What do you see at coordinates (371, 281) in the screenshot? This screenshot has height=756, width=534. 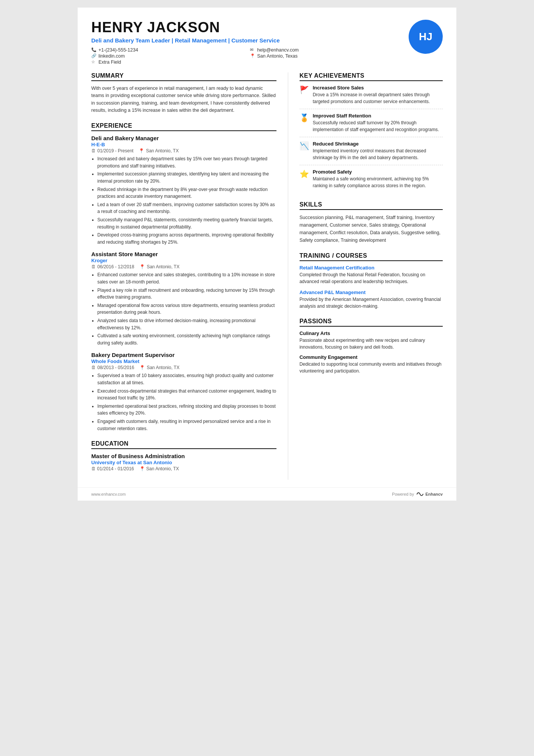 I see `training-section: TRAINING / COURSES Retail Management Cer…` at bounding box center [371, 281].